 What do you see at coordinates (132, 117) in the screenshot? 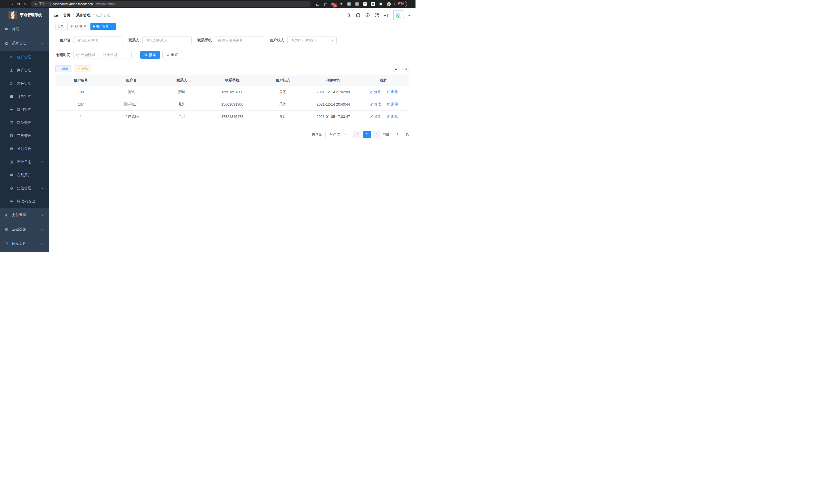
I see `cell-tenant-name: 芋道源码` at bounding box center [132, 117].